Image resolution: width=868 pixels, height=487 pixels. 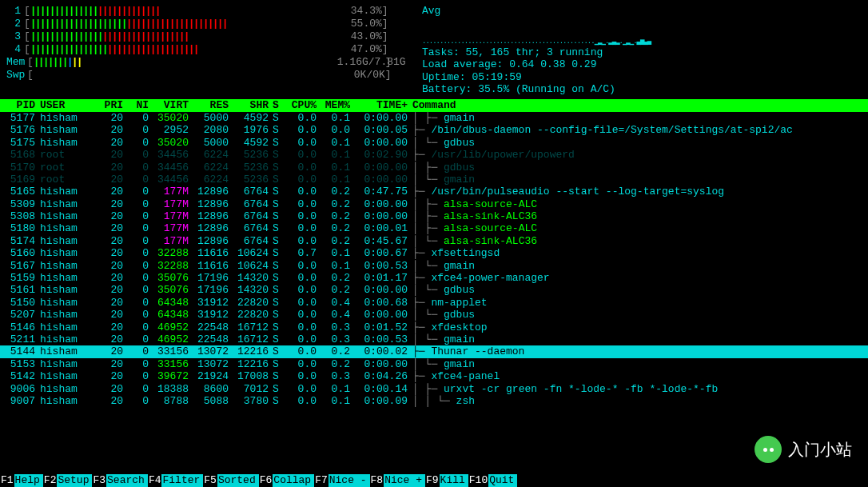 What do you see at coordinates (266, 481) in the screenshot?
I see `fkey-f6: F6` at bounding box center [266, 481].